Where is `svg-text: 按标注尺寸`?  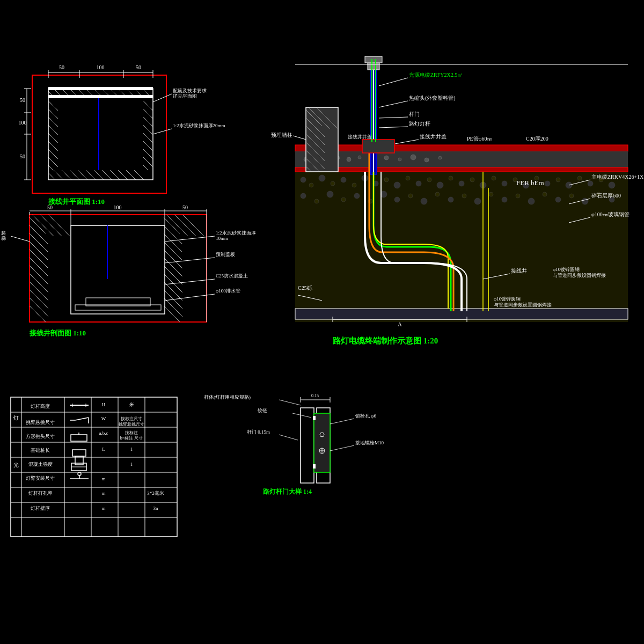 svg-text: 按标注尺寸 is located at coordinates (131, 419).